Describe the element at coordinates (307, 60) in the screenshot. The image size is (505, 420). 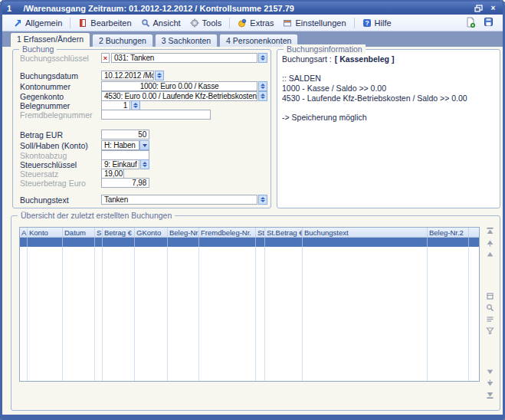
I see `buchungsart-label: Buchungsart :` at that location.